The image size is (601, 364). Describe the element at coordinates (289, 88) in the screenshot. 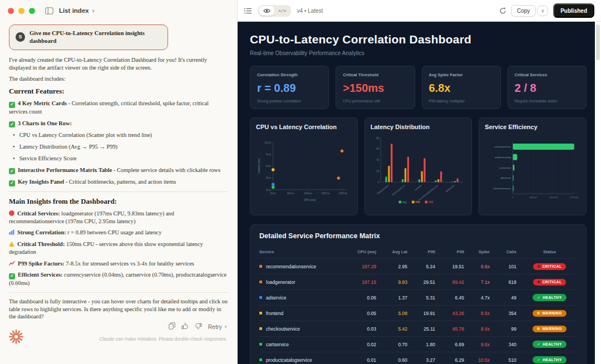

I see `metric-value: r = 0.89` at that location.